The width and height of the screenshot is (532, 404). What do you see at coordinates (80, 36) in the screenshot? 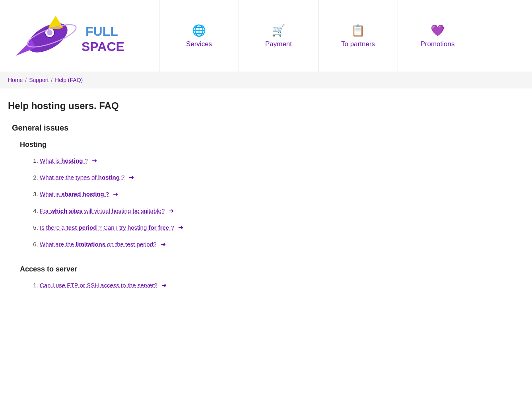
I see `logo-area: FULL SPACE` at bounding box center [80, 36].